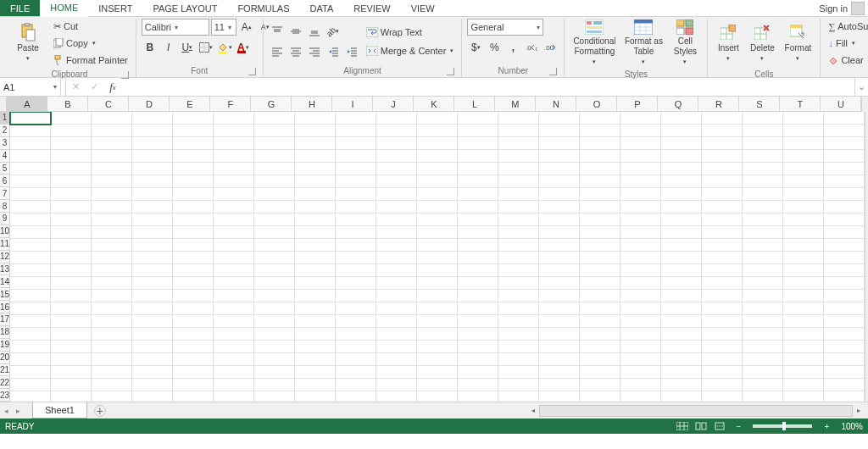 This screenshot has height=449, width=868. What do you see at coordinates (437, 322) in the screenshot?
I see `cell-K17` at bounding box center [437, 322].